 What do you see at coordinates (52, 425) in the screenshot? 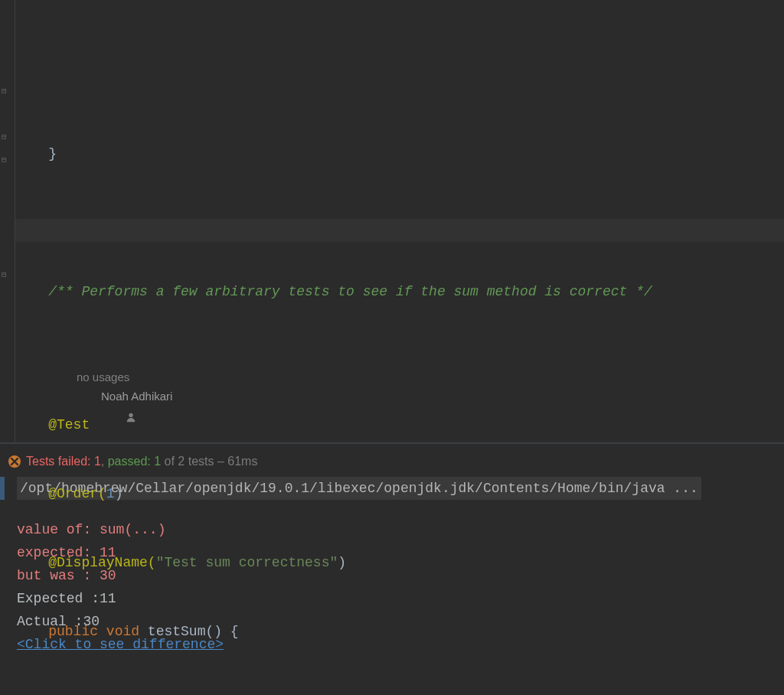
I see `annotation-test: @Test` at bounding box center [52, 425].